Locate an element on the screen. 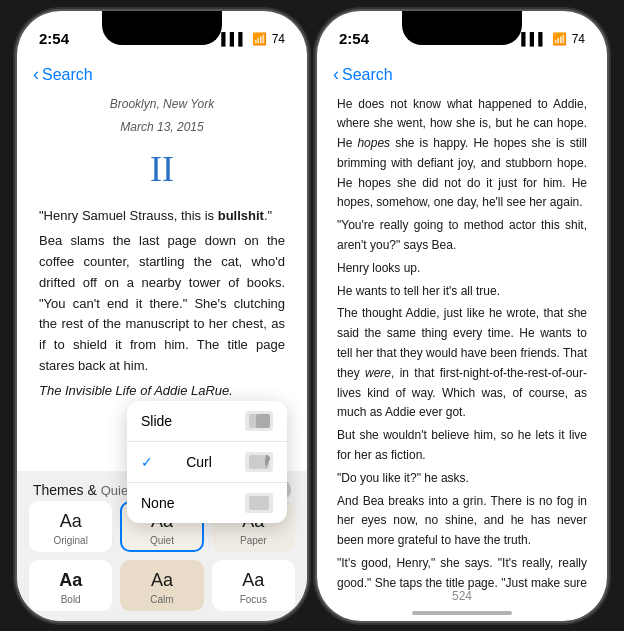 Image resolution: width=624 pixels, height=631 pixels. slide-icon is located at coordinates (259, 421).